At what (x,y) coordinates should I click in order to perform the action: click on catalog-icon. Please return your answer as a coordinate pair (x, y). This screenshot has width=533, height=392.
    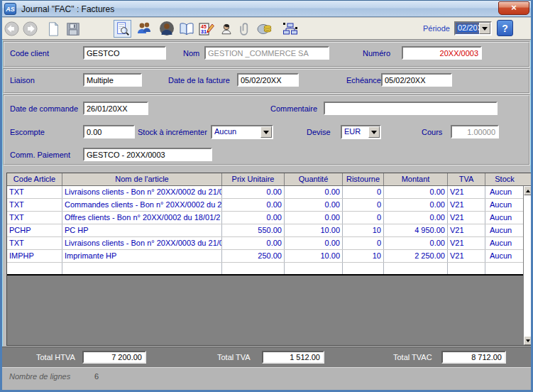
    Looking at the image, I should click on (187, 29).